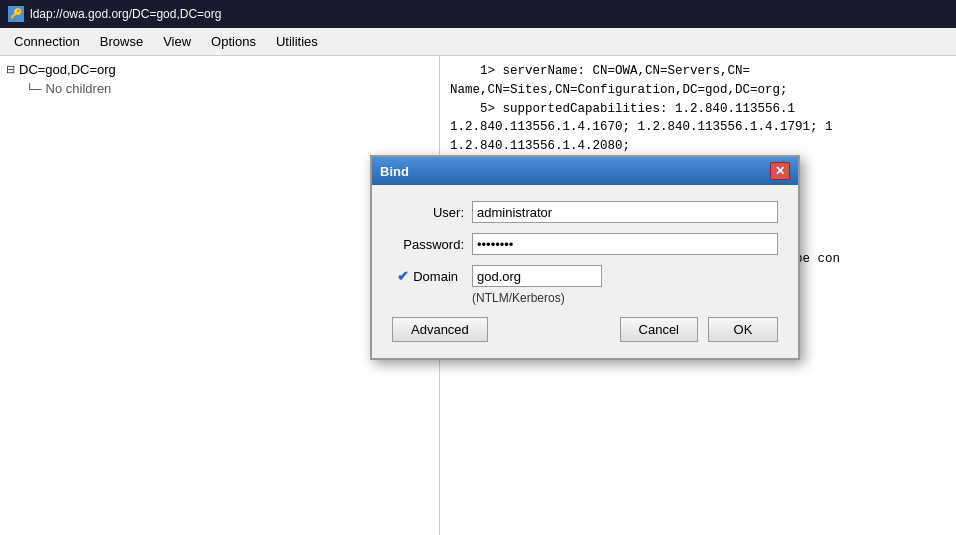 This screenshot has width=956, height=535. I want to click on password-input, so click(625, 244).